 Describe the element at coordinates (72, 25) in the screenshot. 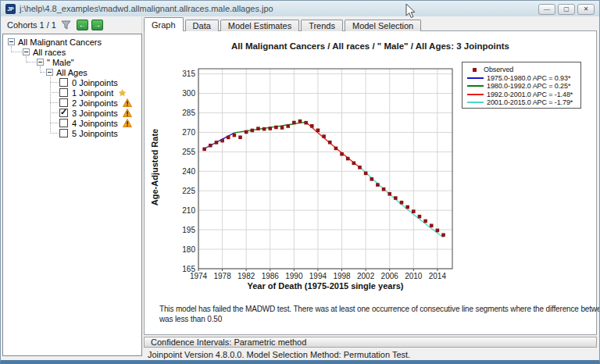

I see `cohorts-toolbar: Cohorts 1 / 1 ← →` at that location.